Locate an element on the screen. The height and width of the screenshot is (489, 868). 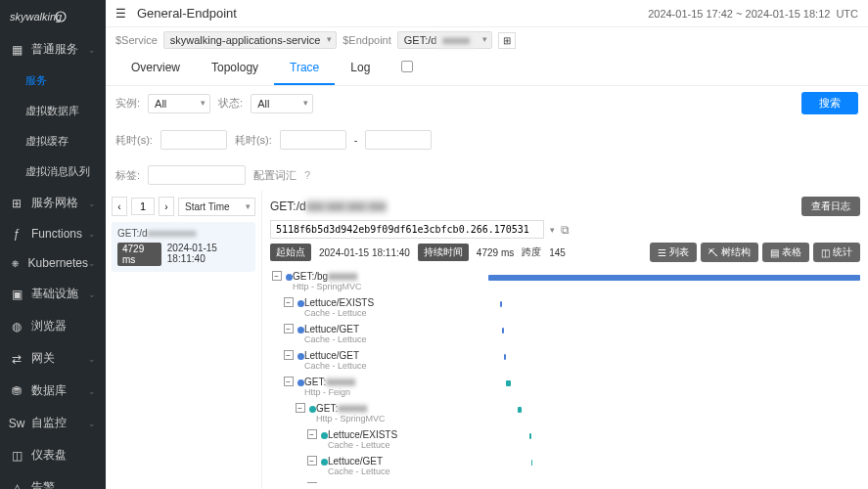
tab-topology: Topology is located at coordinates (235, 68).